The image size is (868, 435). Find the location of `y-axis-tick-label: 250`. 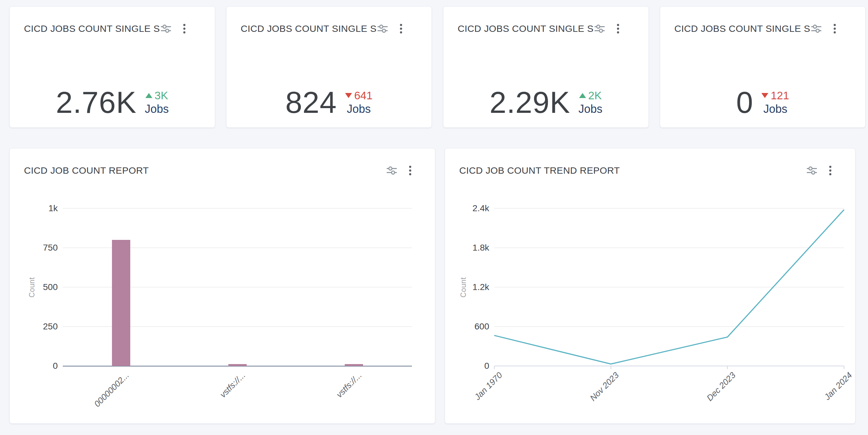

y-axis-tick-label: 250 is located at coordinates (50, 327).